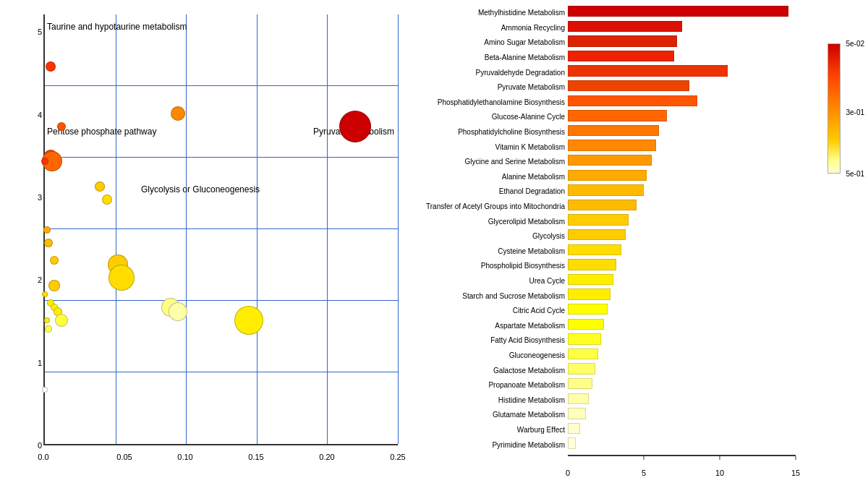 The width and height of the screenshot is (868, 496). What do you see at coordinates (834, 108) in the screenshot?
I see `legend-gradient` at bounding box center [834, 108].